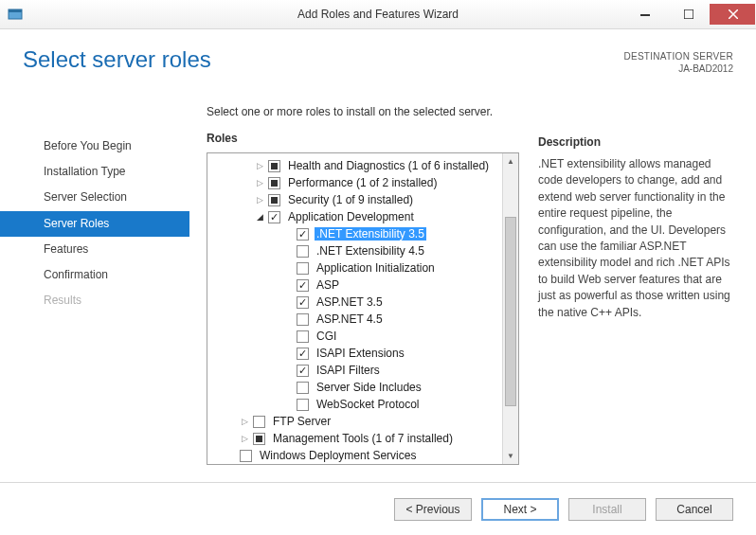  Describe the element at coordinates (350, 319) in the screenshot. I see `tree-label: ASP.NET 4.5` at that location.